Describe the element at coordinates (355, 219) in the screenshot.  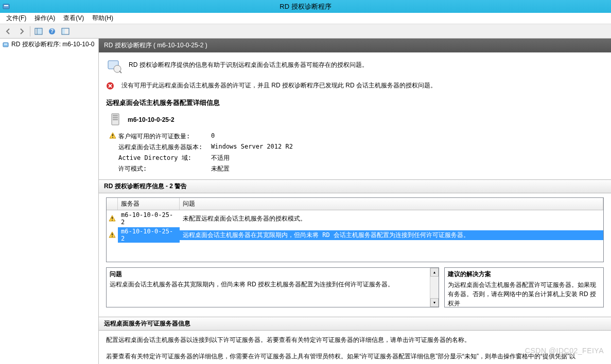
I see `table-row: m6-10-10-0-25-2未配置远程桌面会话主机服务器的授权模式。` at that location.